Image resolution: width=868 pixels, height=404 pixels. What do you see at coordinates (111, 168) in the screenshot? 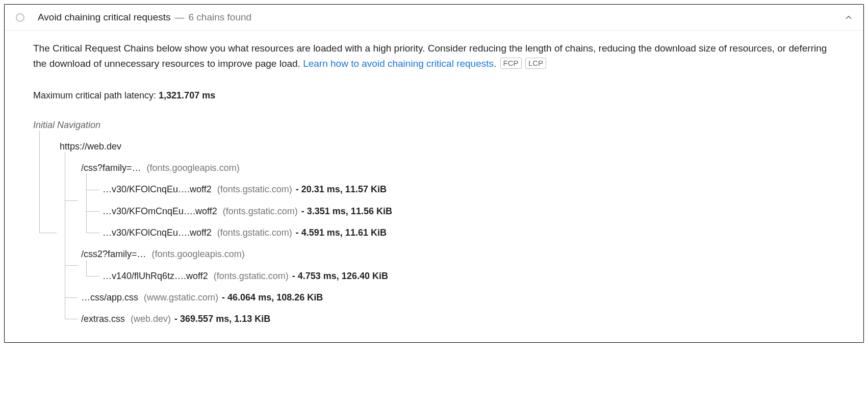
I see `tree-node-path: /css?family=…` at bounding box center [111, 168].